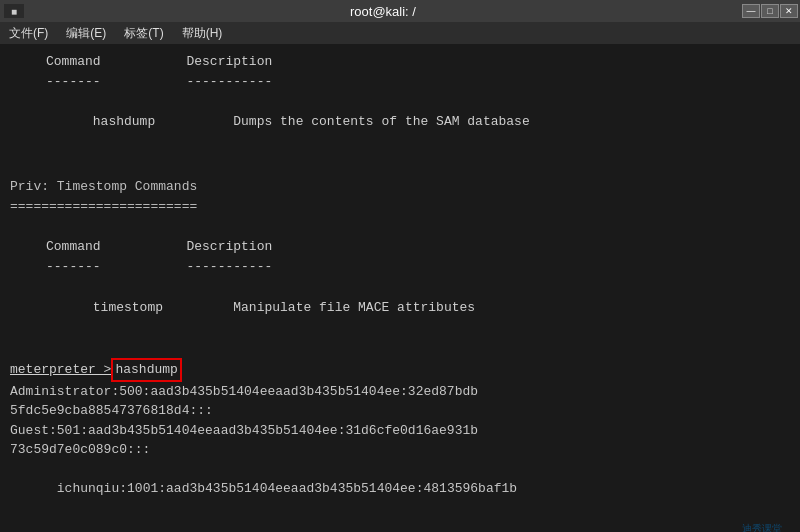 Image resolution: width=800 pixels, height=532 pixels. What do you see at coordinates (400, 431) in the screenshot?
I see `hash-guest-1: Guest:501:aad3b435b51404eeaad3b435b51404…` at bounding box center [400, 431].